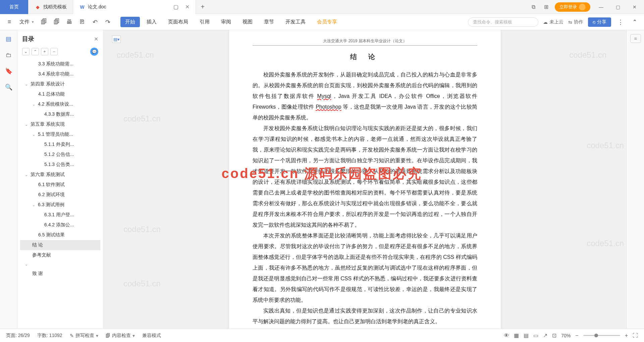  I want to click on view-web-icon: ▤, so click(526, 335).